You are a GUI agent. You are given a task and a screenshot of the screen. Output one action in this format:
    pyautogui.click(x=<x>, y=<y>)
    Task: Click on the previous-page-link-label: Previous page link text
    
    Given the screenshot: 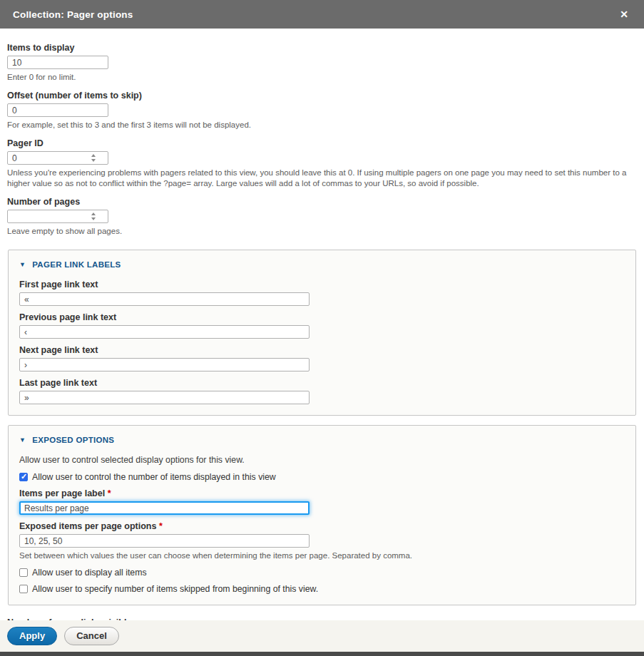 What is the action you would take?
    pyautogui.click(x=322, y=318)
    